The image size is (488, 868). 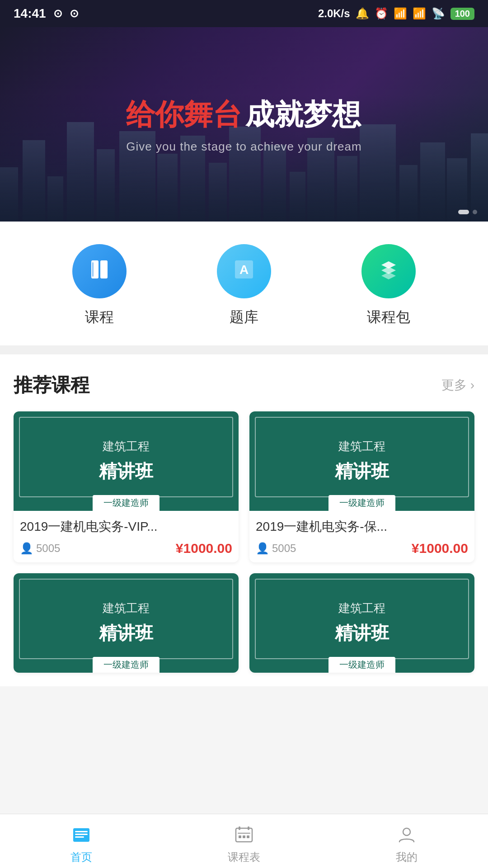 What do you see at coordinates (244, 115) in the screenshot?
I see `hero-title: 给你舞台 成就梦想` at bounding box center [244, 115].